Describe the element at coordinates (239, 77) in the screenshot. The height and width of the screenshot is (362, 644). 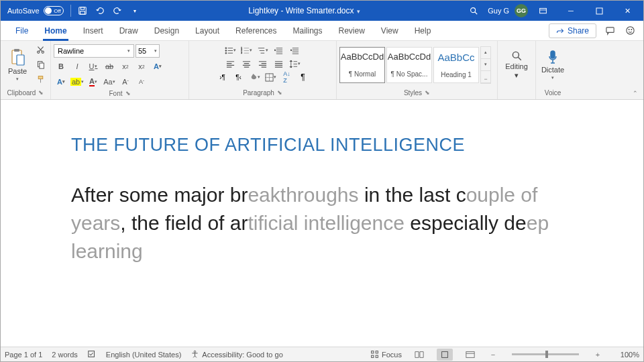
I see `rtl-button: ¶‹` at that location.